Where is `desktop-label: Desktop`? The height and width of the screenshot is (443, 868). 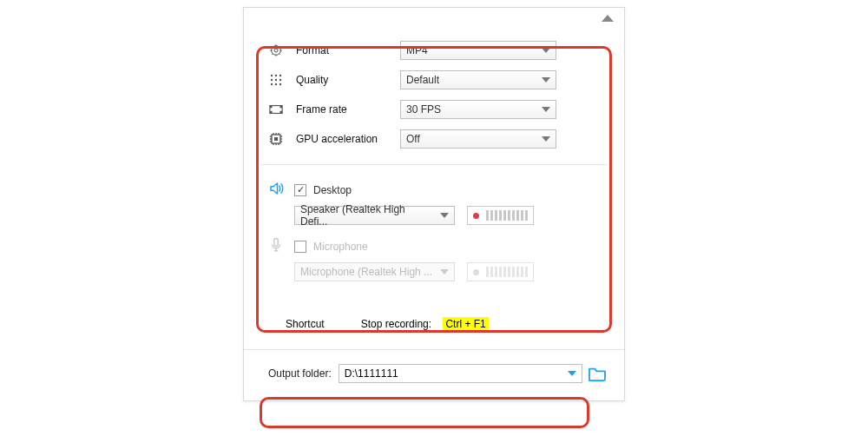 desktop-label: Desktop is located at coordinates (332, 190).